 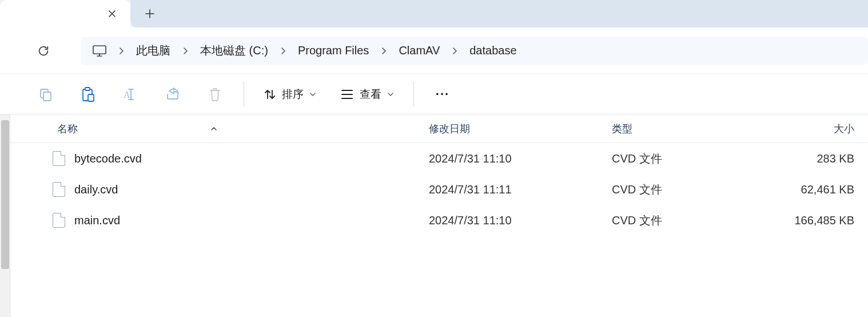 I want to click on tab-current, so click(x=65, y=14).